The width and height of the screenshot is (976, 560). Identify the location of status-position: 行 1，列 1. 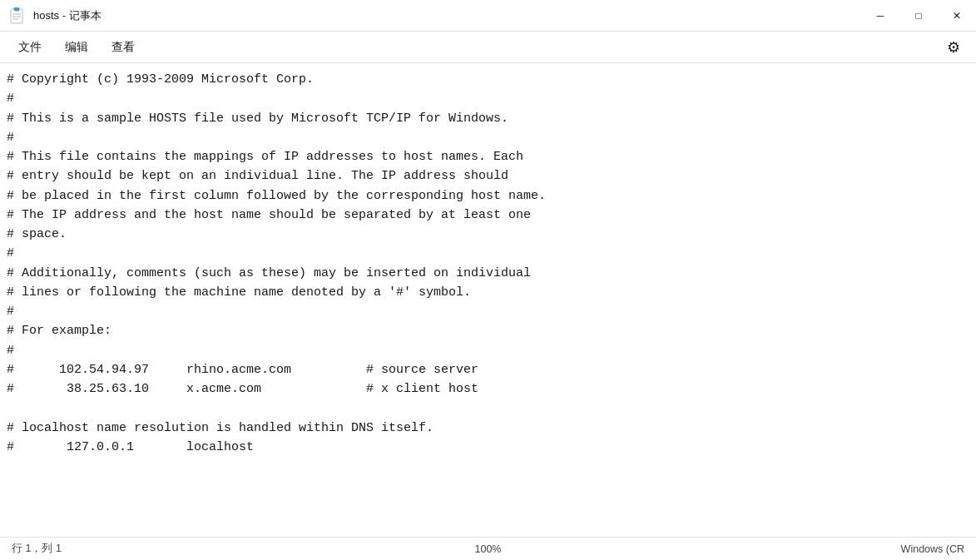
(171, 549).